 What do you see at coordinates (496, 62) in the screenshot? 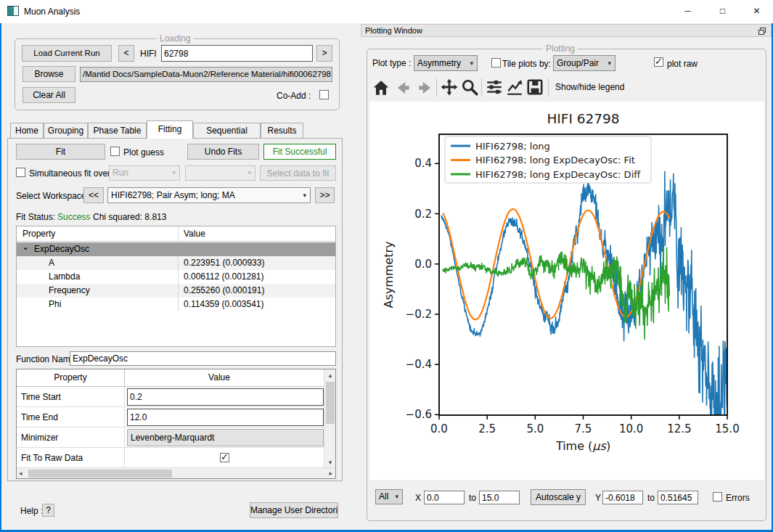
I see `tile-plots-checkbox` at bounding box center [496, 62].